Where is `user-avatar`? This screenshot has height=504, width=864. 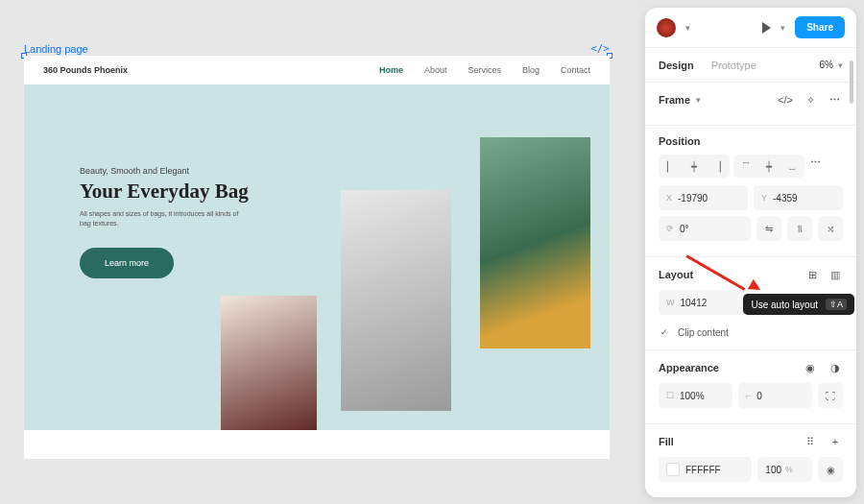
user-avatar is located at coordinates (666, 28).